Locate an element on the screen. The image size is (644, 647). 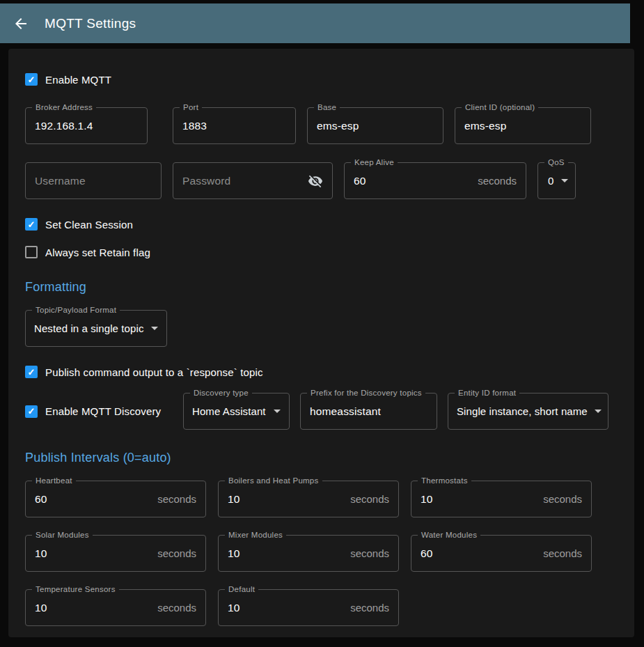
keep-alive-input is located at coordinates (413, 181).